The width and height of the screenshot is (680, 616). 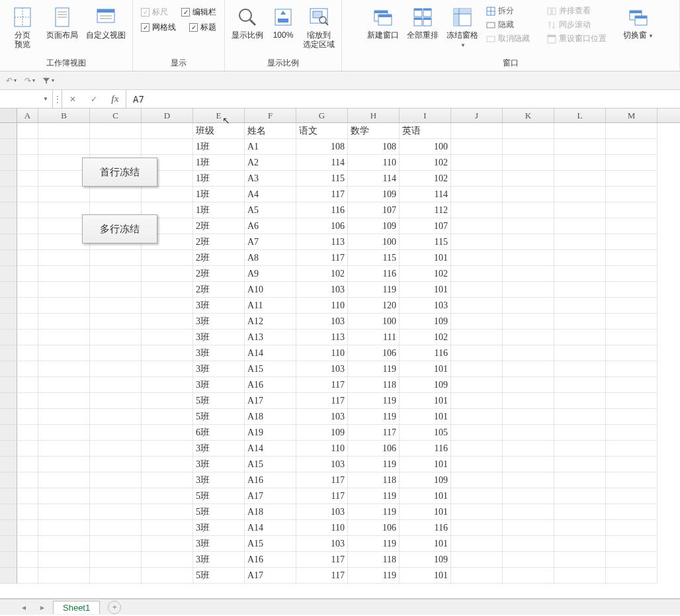 What do you see at coordinates (529, 115) in the screenshot?
I see `column-header: K` at bounding box center [529, 115].